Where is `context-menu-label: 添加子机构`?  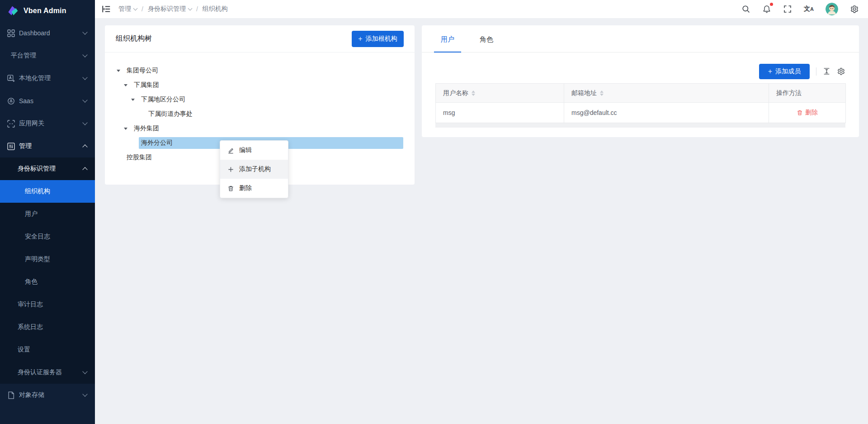 context-menu-label: 添加子机构 is located at coordinates (255, 169).